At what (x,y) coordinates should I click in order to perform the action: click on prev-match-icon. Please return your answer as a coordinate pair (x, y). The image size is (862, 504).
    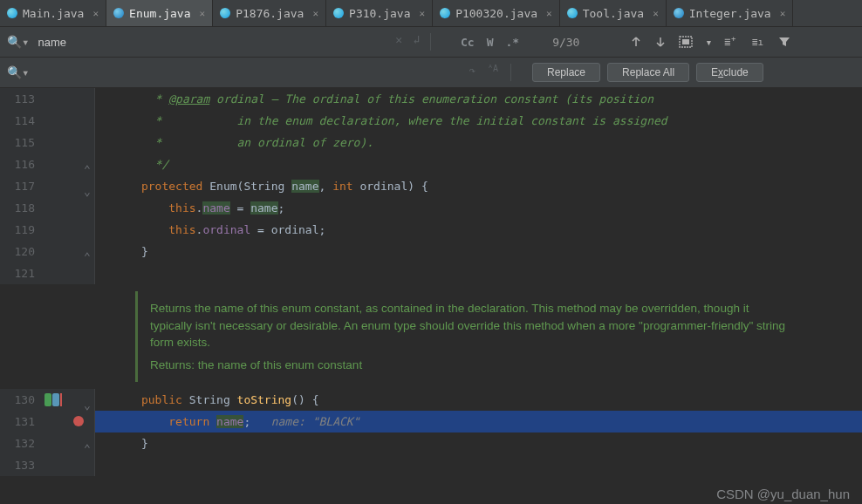
    Looking at the image, I should click on (636, 42).